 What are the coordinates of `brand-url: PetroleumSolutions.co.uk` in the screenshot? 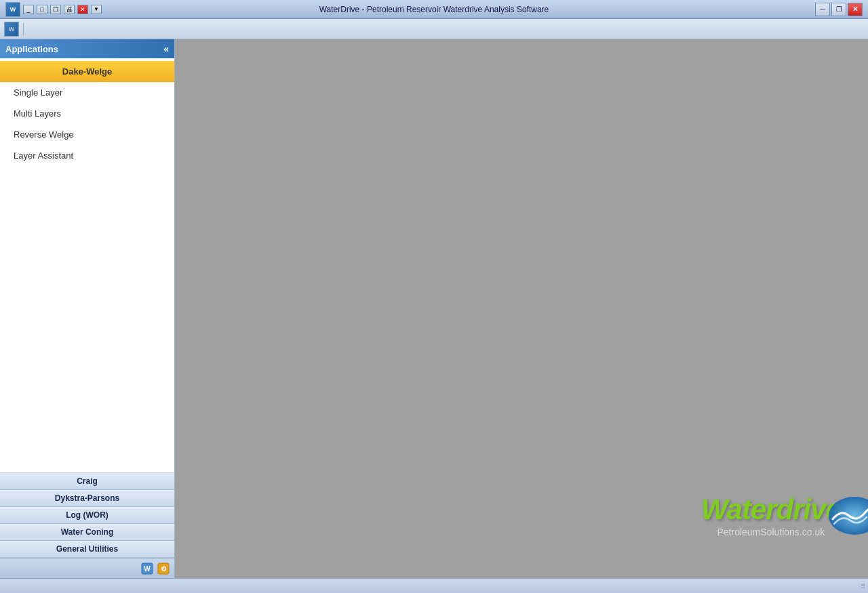 It's located at (771, 532).